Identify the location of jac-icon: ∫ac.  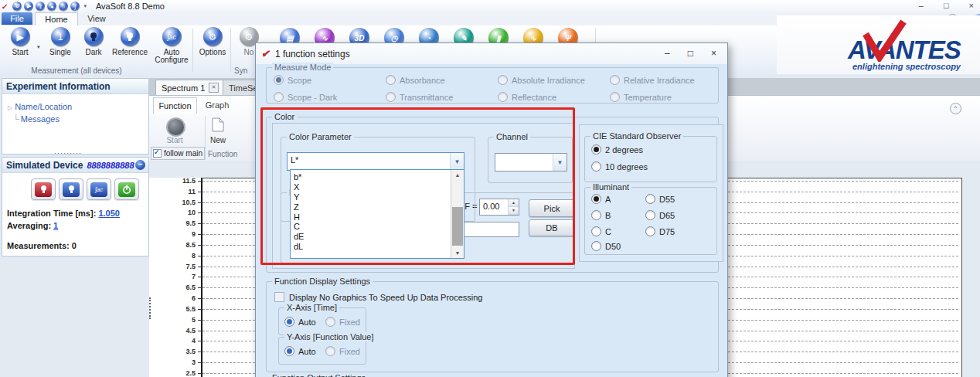
(99, 190).